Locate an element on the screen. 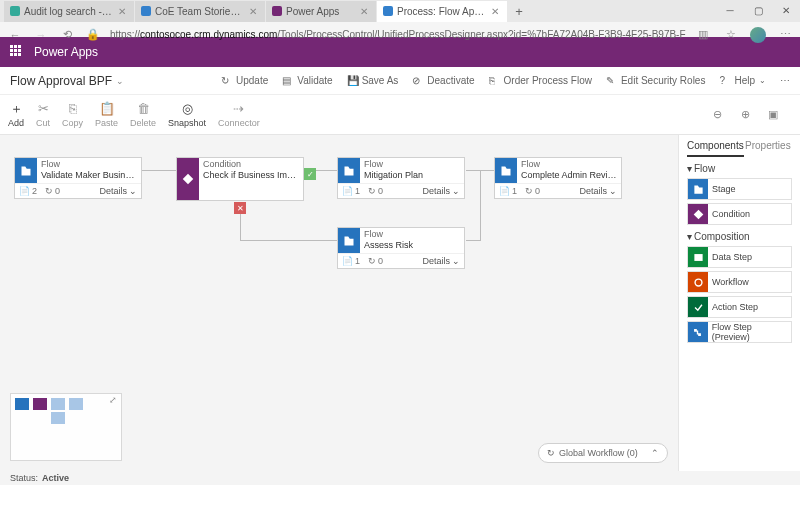 This screenshot has width=800, height=511. nav-forward: → is located at coordinates (41, 35).